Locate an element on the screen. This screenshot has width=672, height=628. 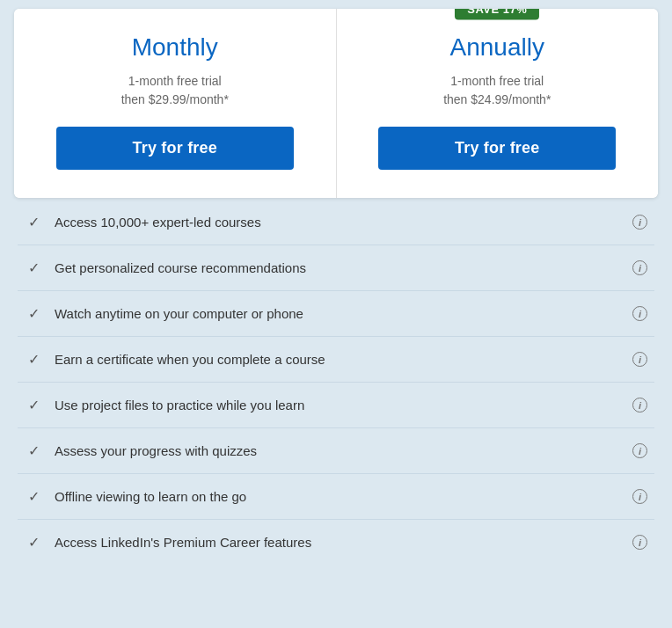
feature-text: Get personalized course recommendations is located at coordinates (336, 267).